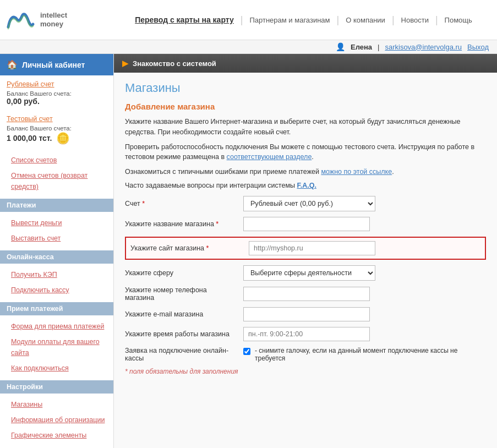  I want to click on account-select: Рублевый счет (0,00 руб.), so click(309, 204).